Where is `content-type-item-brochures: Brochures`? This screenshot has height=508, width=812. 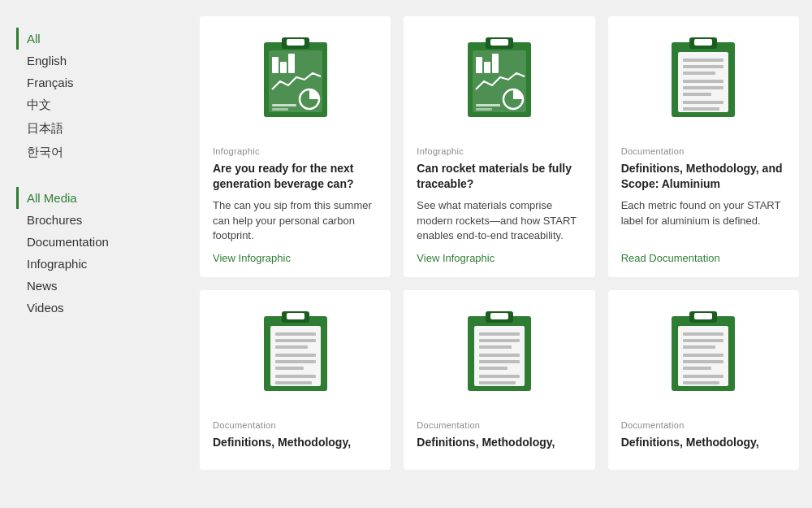
content-type-item-brochures: Brochures is located at coordinates (93, 219).